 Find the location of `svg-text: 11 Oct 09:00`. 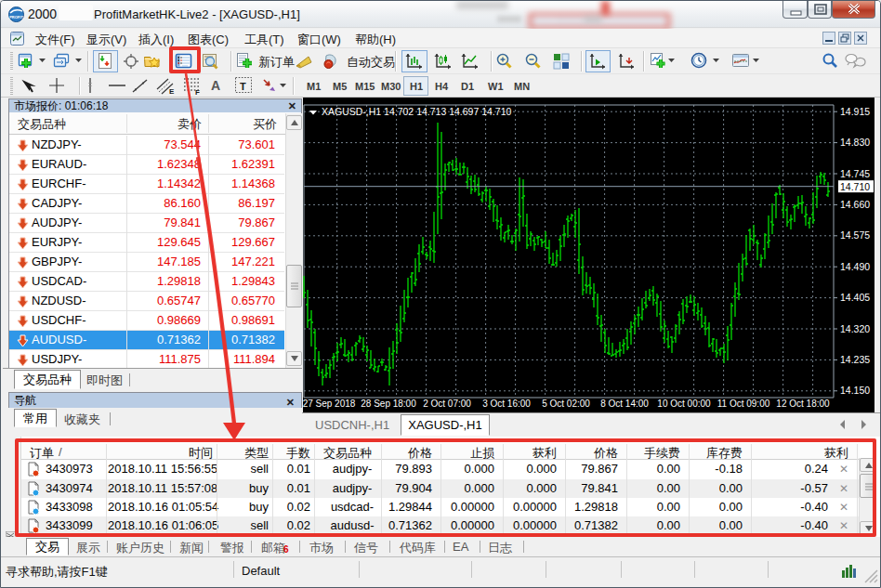

svg-text: 11 Oct 09:00 is located at coordinates (743, 403).